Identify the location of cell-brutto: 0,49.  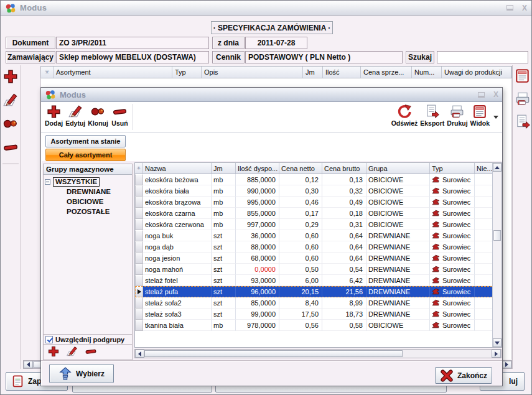
(345, 202).